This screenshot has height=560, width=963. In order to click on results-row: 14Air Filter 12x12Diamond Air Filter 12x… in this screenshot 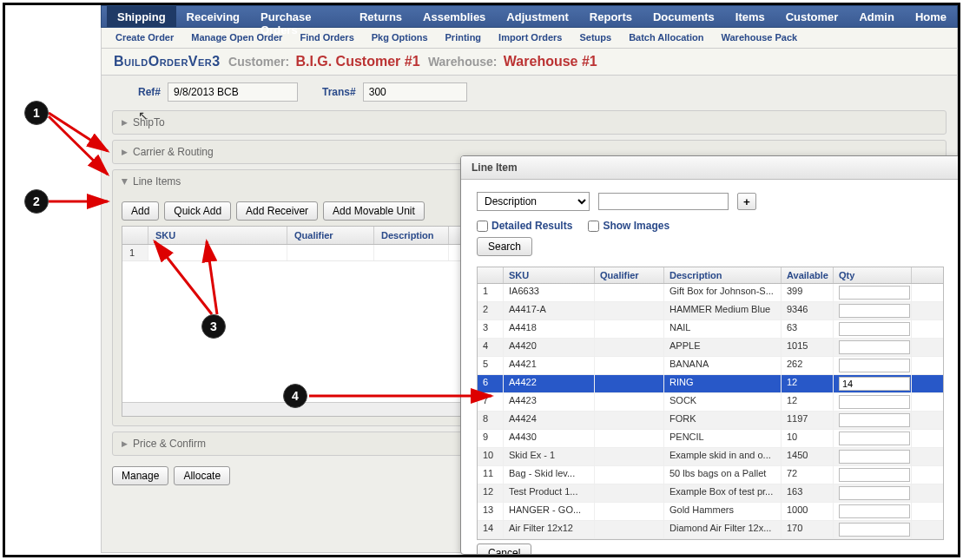, I will do `click(710, 530)`.